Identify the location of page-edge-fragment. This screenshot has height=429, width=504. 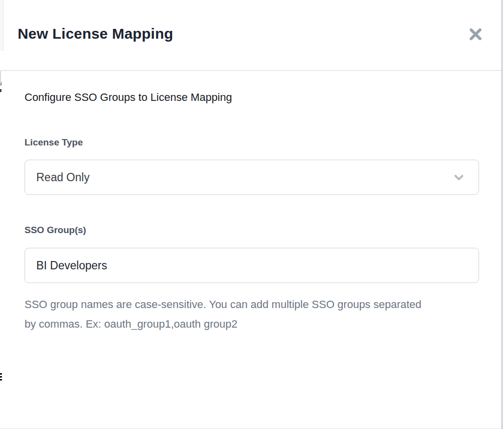
(1, 91).